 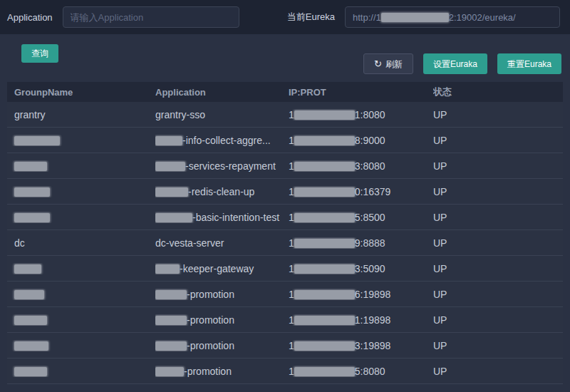 I want to click on cell-ip: 15:8500, so click(x=361, y=217).